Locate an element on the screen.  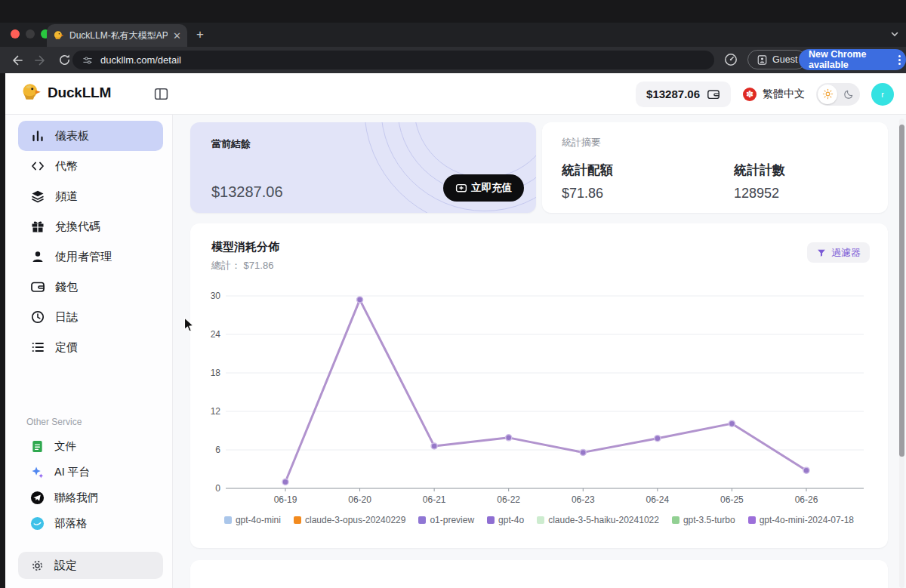
legend-label: claude-3-5-haiku-20241022 is located at coordinates (604, 520).